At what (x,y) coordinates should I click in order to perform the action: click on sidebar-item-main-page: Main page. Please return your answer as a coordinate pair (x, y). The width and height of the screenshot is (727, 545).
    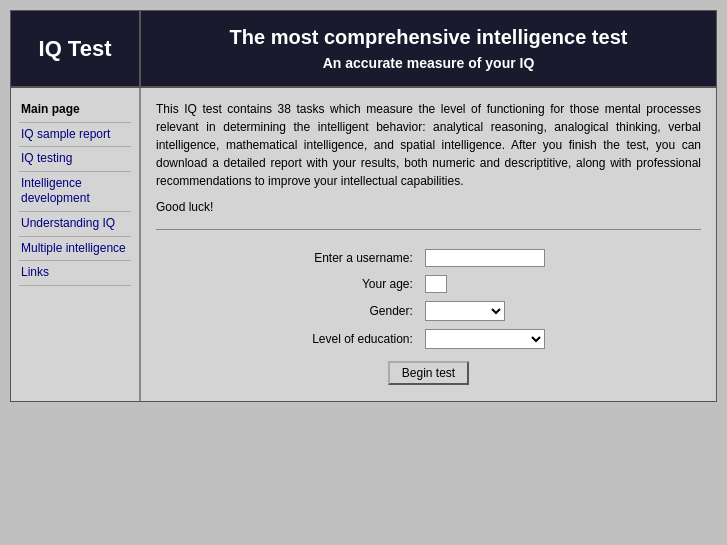
    Looking at the image, I should click on (75, 110).